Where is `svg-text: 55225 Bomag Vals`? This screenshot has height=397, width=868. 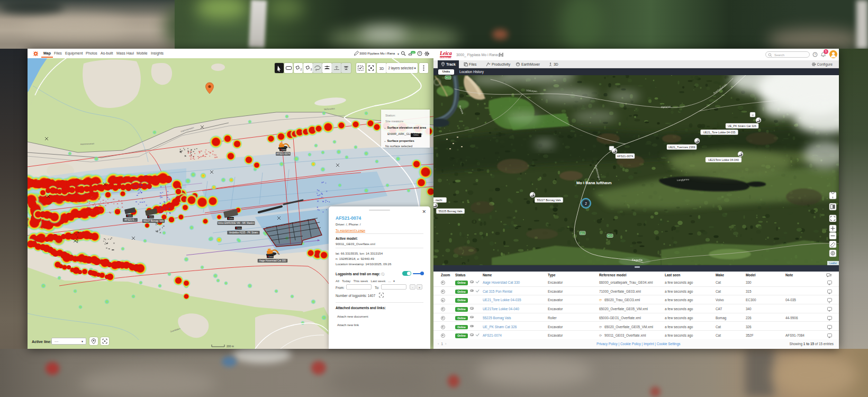
svg-text: 55225 Bomag Vals is located at coordinates (450, 211).